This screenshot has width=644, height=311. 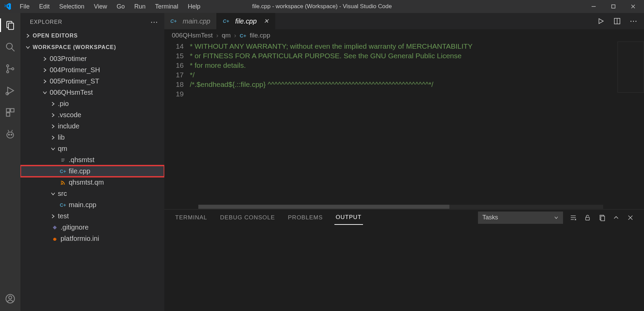 What do you see at coordinates (63, 183) in the screenshot?
I see `rss-file-icon` at bounding box center [63, 183].